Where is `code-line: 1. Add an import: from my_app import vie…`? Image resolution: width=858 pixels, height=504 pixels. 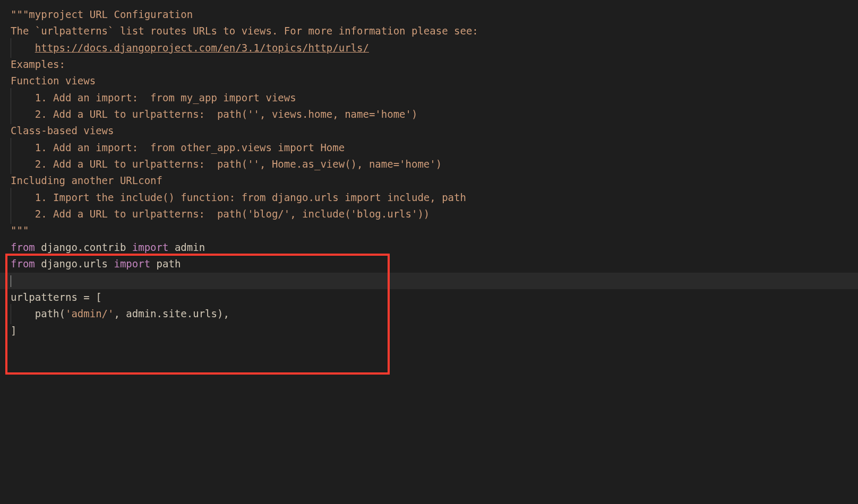 code-line: 1. Add an import: from my_app import vie… is located at coordinates (429, 98).